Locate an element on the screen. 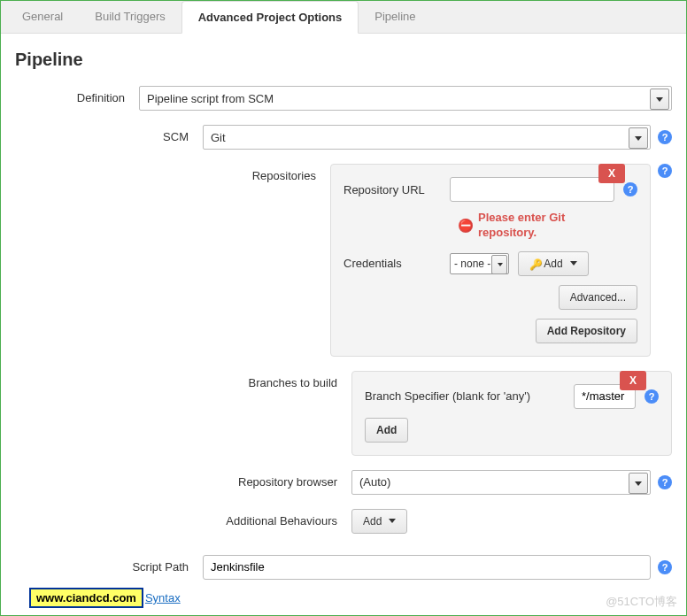 The width and height of the screenshot is (687, 616). branches-panel: X Branch Specifier (blank for 'any') ? A… is located at coordinates (512, 413).